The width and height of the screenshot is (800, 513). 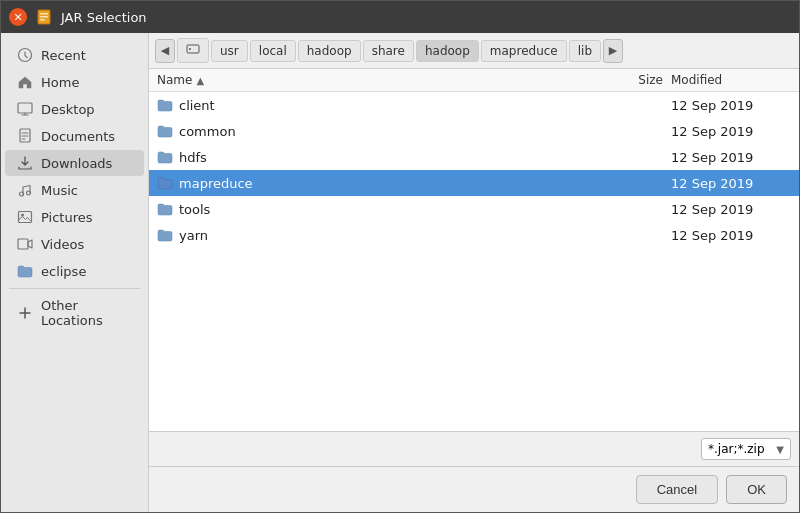 I want to click on window-icon, so click(x=44, y=17).